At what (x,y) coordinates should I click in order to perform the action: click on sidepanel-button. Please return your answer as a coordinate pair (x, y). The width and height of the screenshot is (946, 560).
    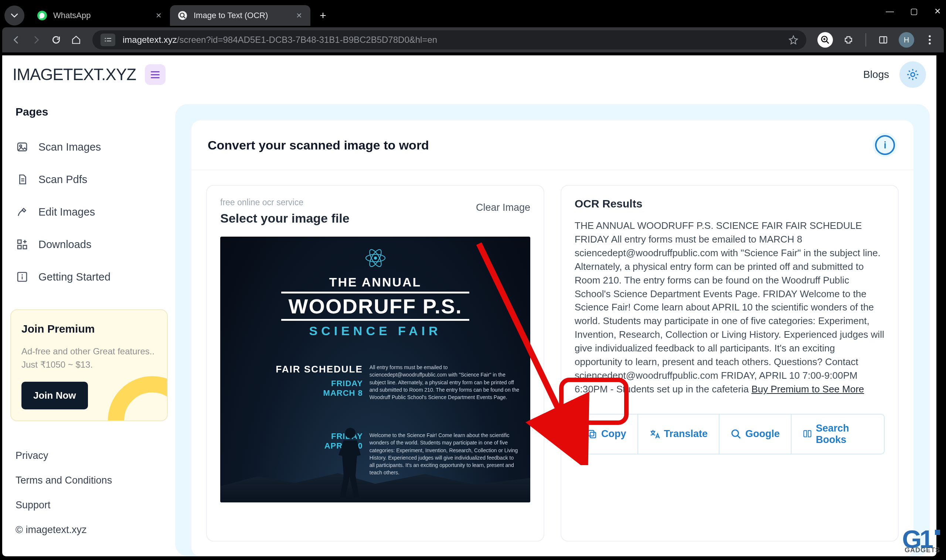
    Looking at the image, I should click on (883, 40).